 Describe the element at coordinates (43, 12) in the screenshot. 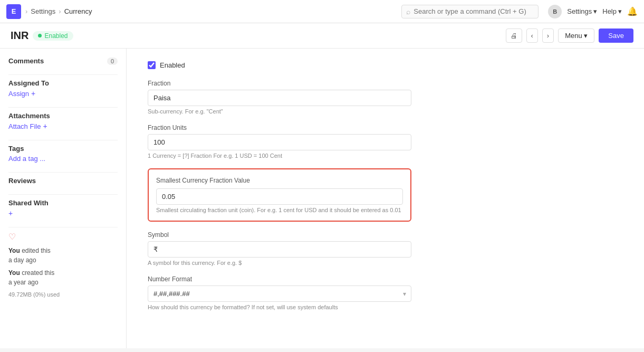

I see `breadcrumb-settings: Settings` at that location.